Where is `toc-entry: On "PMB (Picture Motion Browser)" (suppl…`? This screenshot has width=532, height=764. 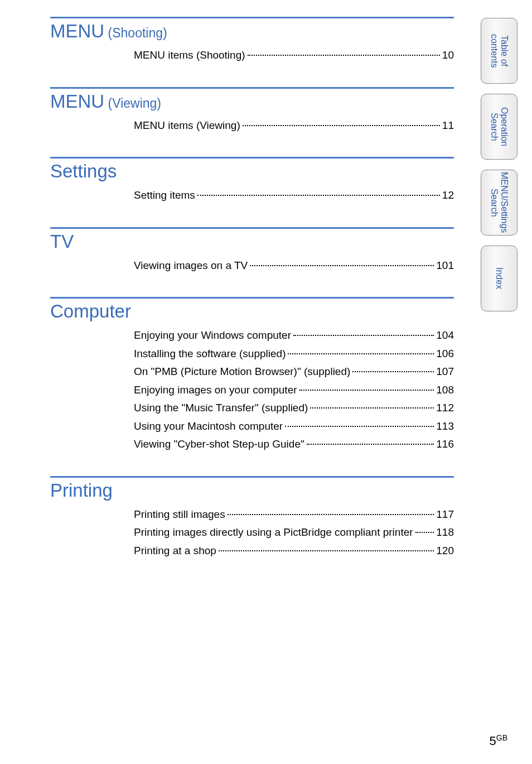
toc-entry: On "PMB (Picture Motion Browser)" (suppl… is located at coordinates (294, 372).